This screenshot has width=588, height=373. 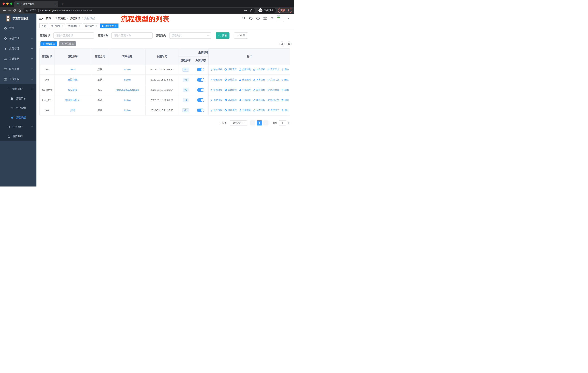 I want to click on goto-page-input, so click(x=282, y=123).